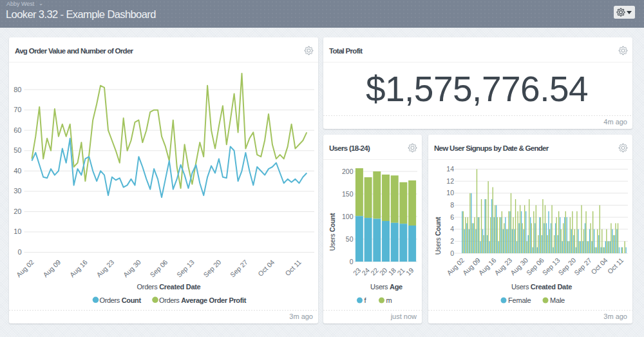  I want to click on svg-text: 12, so click(450, 181).